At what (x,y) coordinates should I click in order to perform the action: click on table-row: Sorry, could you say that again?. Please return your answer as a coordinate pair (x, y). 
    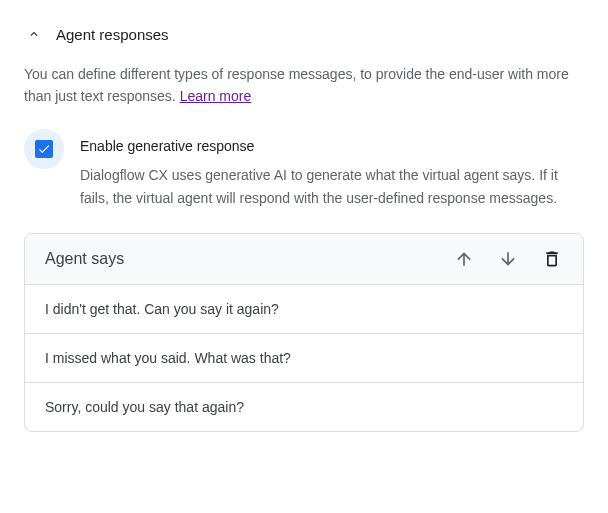
    Looking at the image, I should click on (304, 407).